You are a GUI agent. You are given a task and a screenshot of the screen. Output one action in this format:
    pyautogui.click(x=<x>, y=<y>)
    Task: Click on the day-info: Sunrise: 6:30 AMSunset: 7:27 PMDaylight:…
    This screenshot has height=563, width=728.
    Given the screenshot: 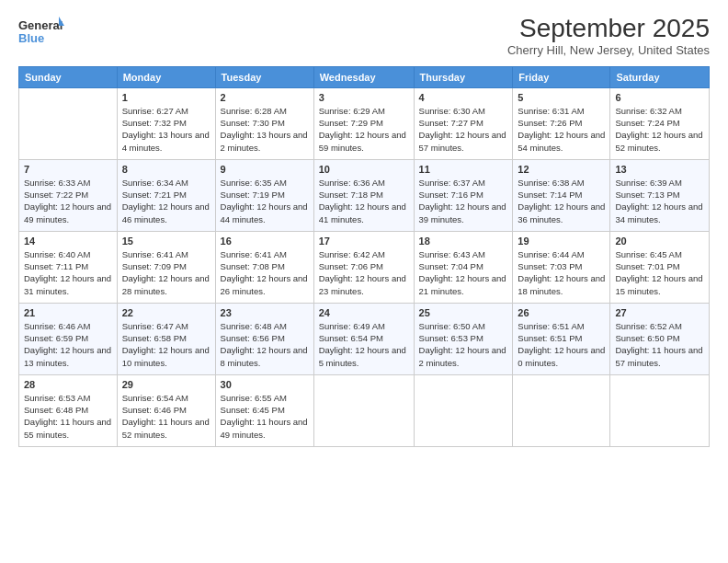 What is the action you would take?
    pyautogui.click(x=463, y=129)
    